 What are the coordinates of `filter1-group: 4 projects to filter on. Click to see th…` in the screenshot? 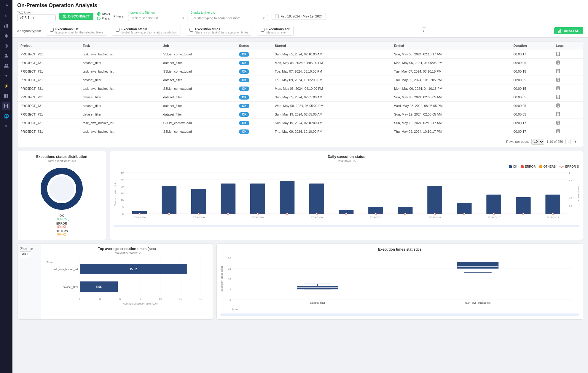 It's located at (158, 16).